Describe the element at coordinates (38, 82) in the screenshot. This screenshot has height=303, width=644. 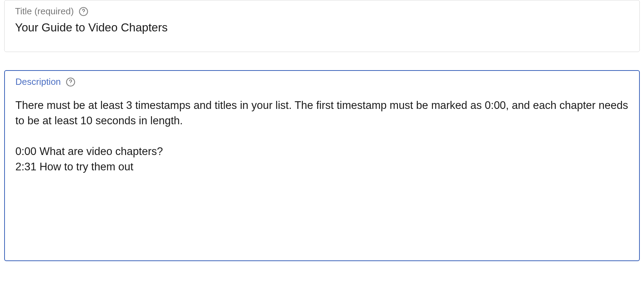
I see `description-label: Description` at that location.